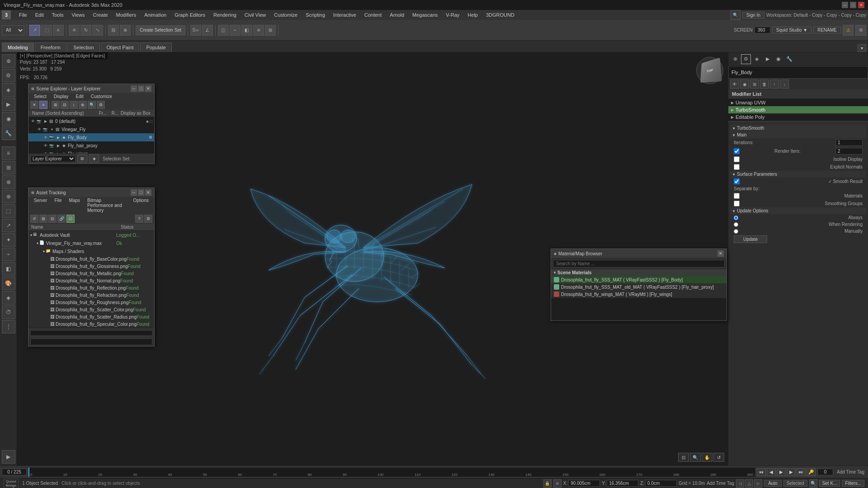  What do you see at coordinates (861, 30) in the screenshot?
I see `tools-icon: ⚙` at bounding box center [861, 30].